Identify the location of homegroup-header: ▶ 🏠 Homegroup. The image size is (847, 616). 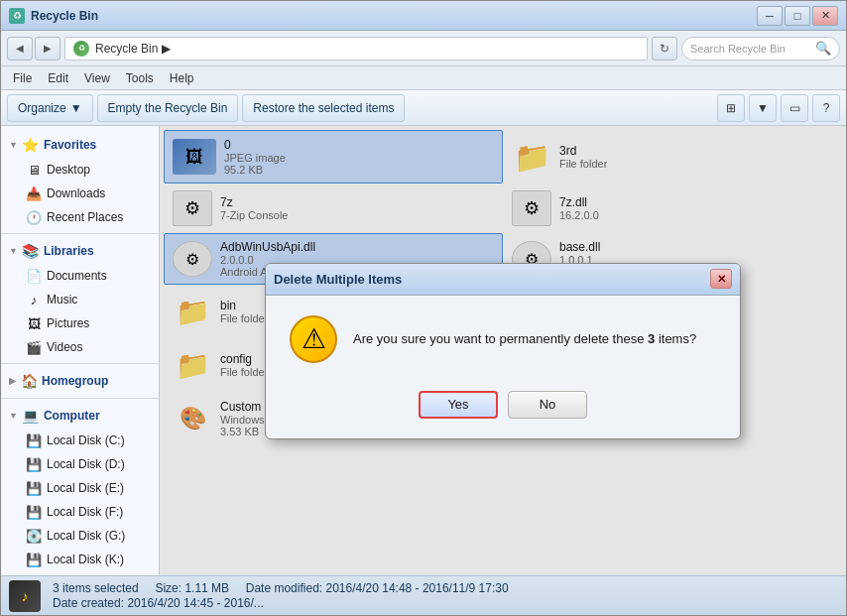
(79, 381).